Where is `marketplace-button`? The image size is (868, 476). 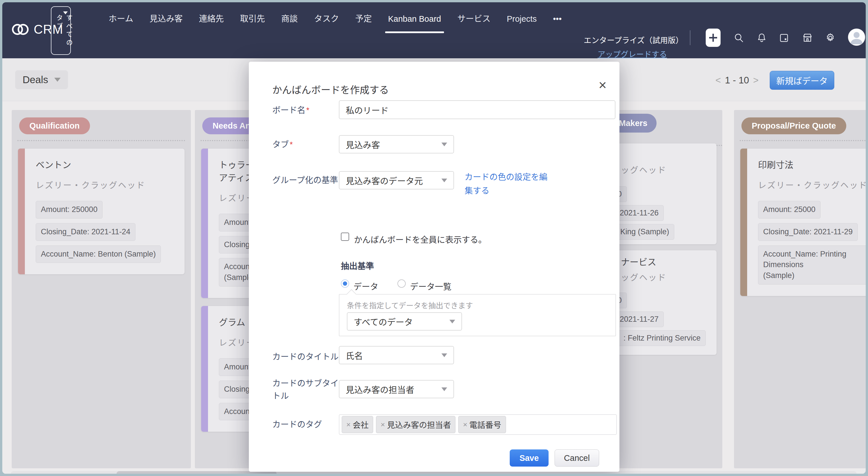 marketplace-button is located at coordinates (807, 38).